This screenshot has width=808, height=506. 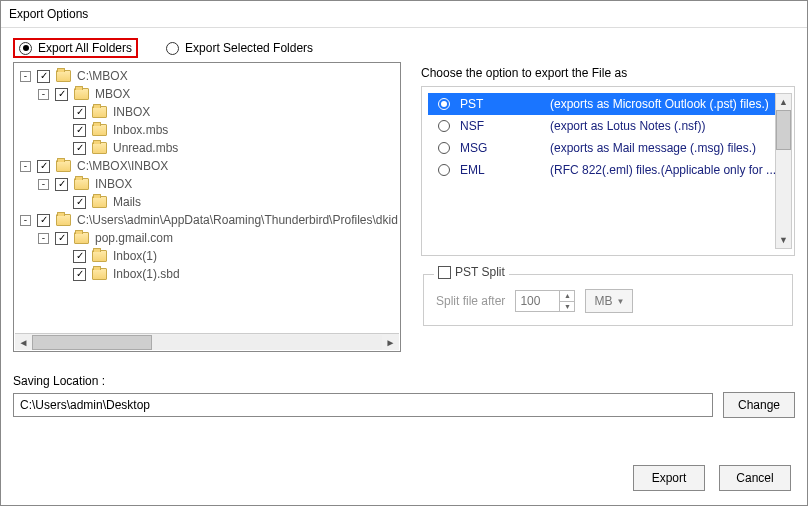 What do you see at coordinates (207, 94) in the screenshot?
I see `tree-row: -MBOX` at bounding box center [207, 94].